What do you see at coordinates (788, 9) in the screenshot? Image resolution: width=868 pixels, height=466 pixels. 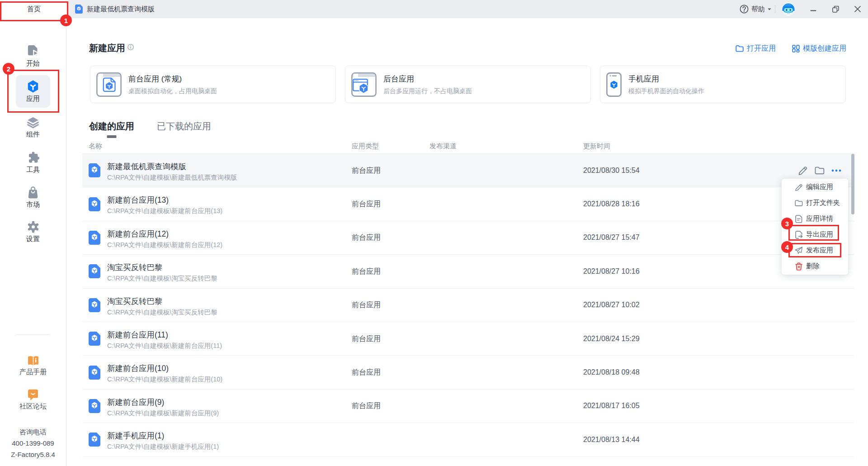 I see `avatar-robot-icon` at bounding box center [788, 9].